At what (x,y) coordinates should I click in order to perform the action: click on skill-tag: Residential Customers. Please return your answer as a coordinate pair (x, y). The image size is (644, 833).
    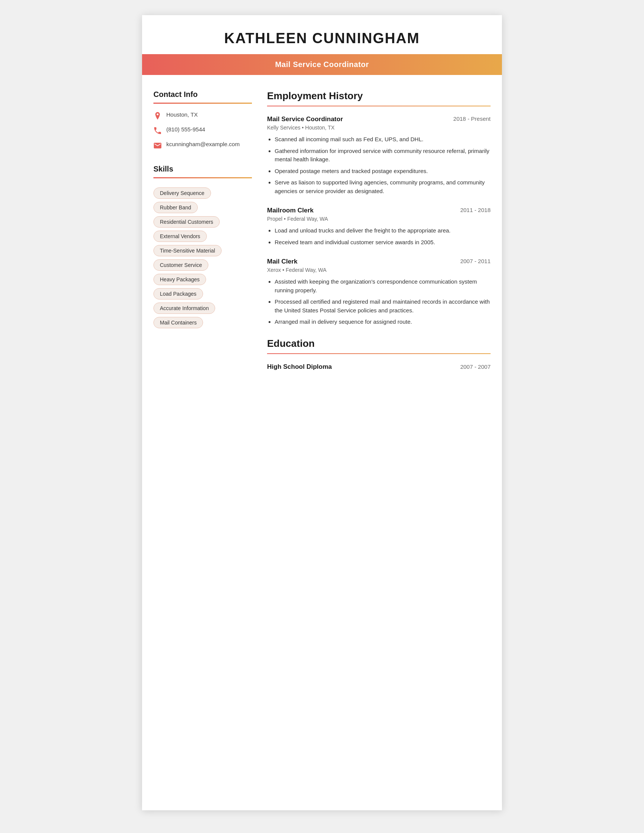
    Looking at the image, I should click on (187, 222).